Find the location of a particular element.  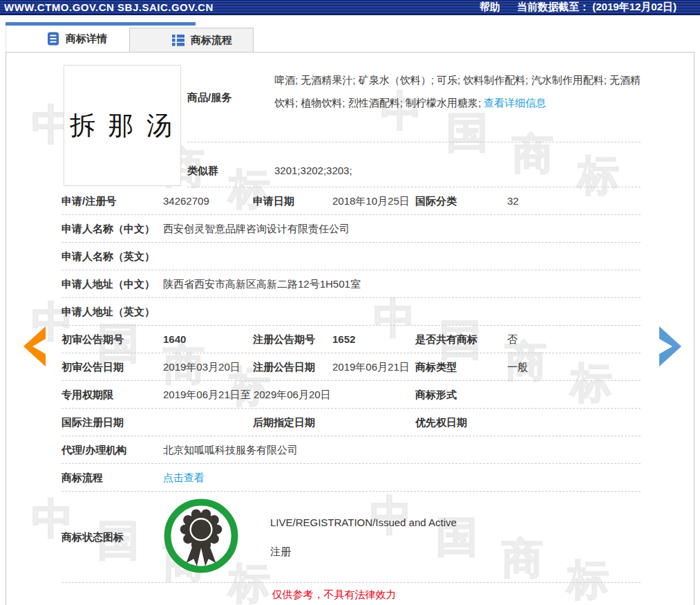

first-gazette-no-label: 初审公告期号 is located at coordinates (93, 339).